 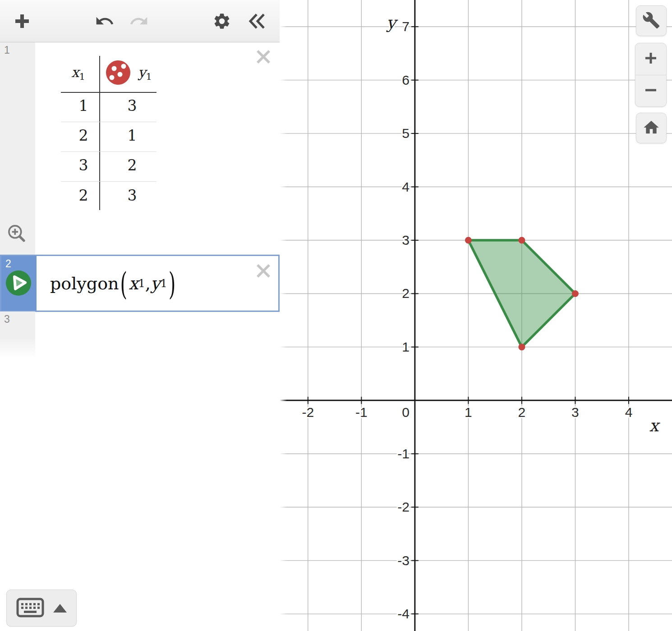 What do you see at coordinates (629, 412) in the screenshot?
I see `x-tick-label: 4` at bounding box center [629, 412].